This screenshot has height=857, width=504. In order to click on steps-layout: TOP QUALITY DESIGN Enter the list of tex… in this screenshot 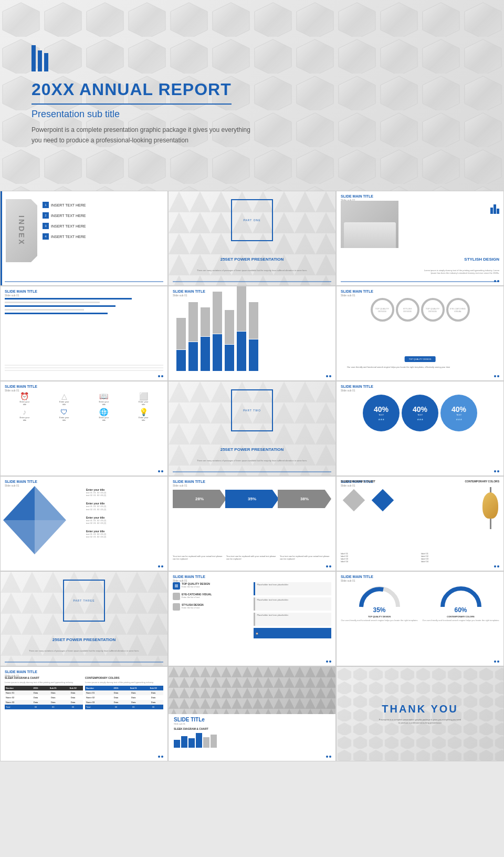, I will do `click(252, 611)`.